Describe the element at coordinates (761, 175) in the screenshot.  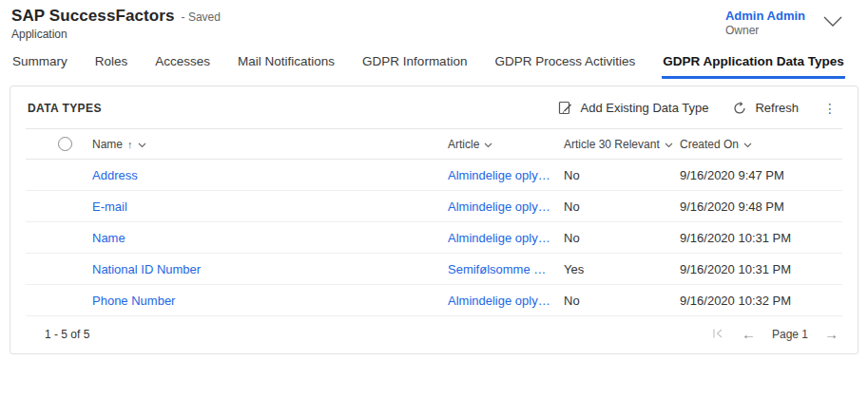
I see `created-on-value: 9/16/2020 9:47 PM` at that location.